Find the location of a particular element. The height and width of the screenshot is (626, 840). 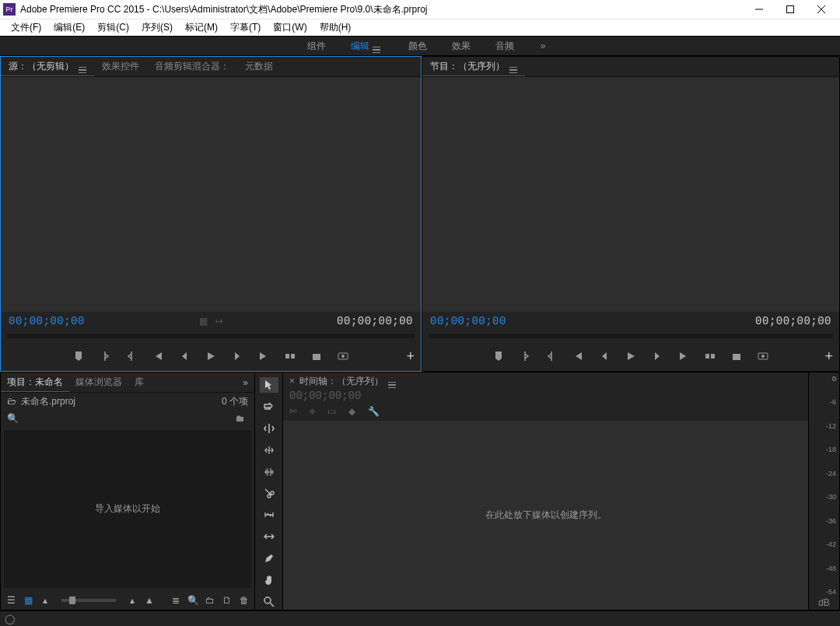

rate-stretch-tool is located at coordinates (269, 472).